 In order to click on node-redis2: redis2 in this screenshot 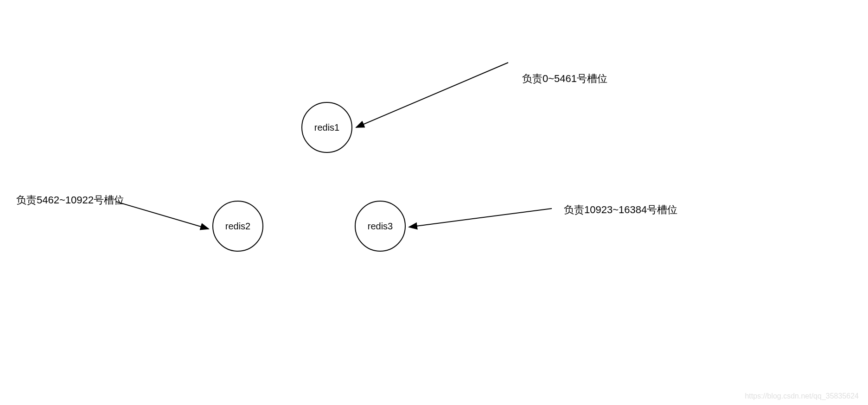, I will do `click(238, 226)`.